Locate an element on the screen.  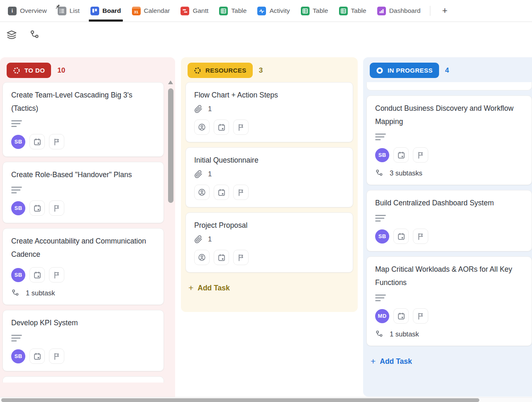
task-card: Build Centralized Dashboard System SB is located at coordinates (449, 221).